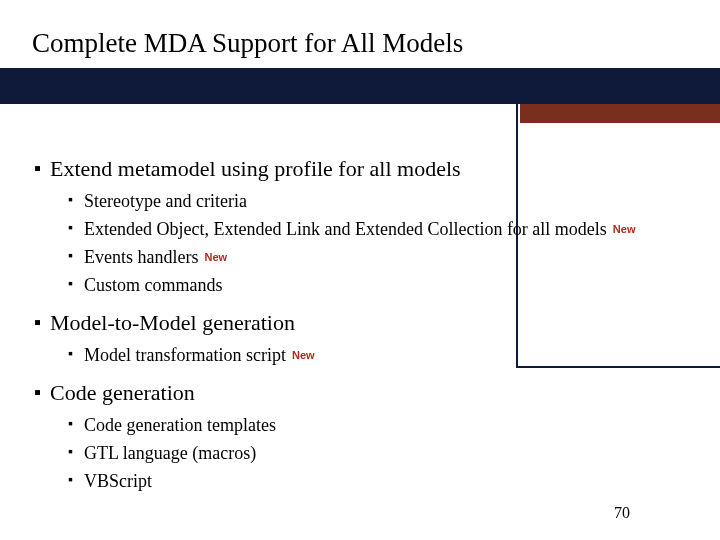 The height and width of the screenshot is (540, 720). What do you see at coordinates (381, 355) in the screenshot?
I see `sub-list: ▪ Model transformation script New` at bounding box center [381, 355].